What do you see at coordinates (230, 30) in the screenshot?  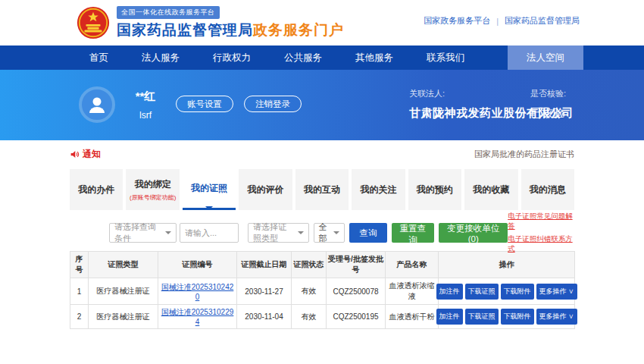 I see `page-title: 国家药品监督管理局政务服务门户` at bounding box center [230, 30].